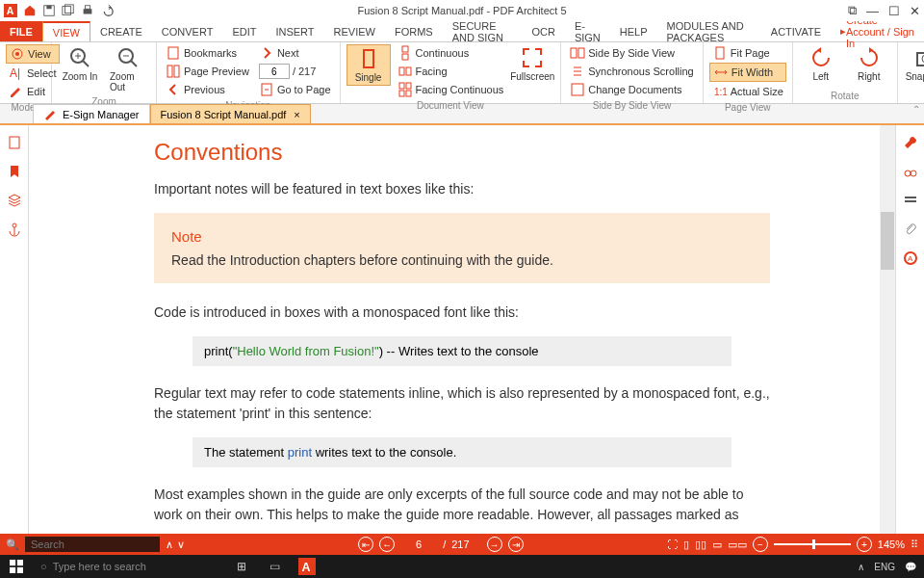  Describe the element at coordinates (121, 31) in the screenshot. I see `menu-create: CREATE` at that location.